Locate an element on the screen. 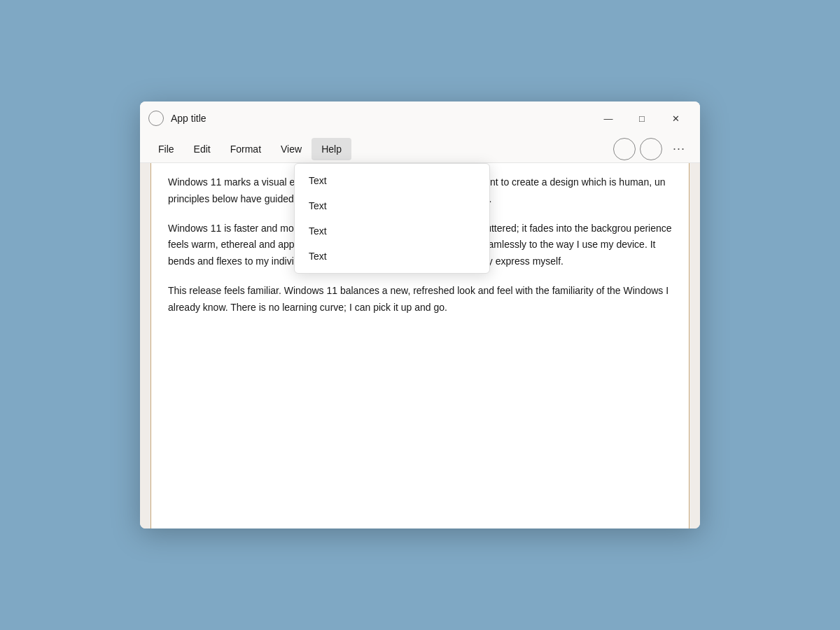 This screenshot has height=630, width=840. left-margin is located at coordinates (146, 346).